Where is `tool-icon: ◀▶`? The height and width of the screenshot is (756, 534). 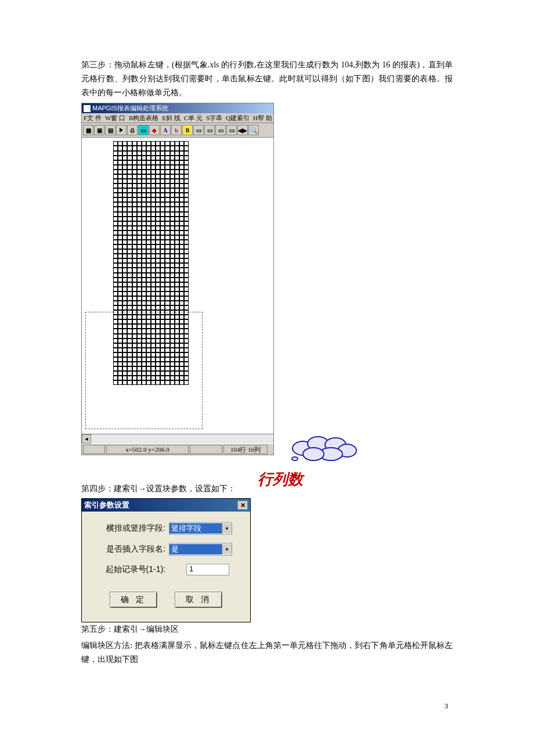 tool-icon: ◀▶ is located at coordinates (243, 130).